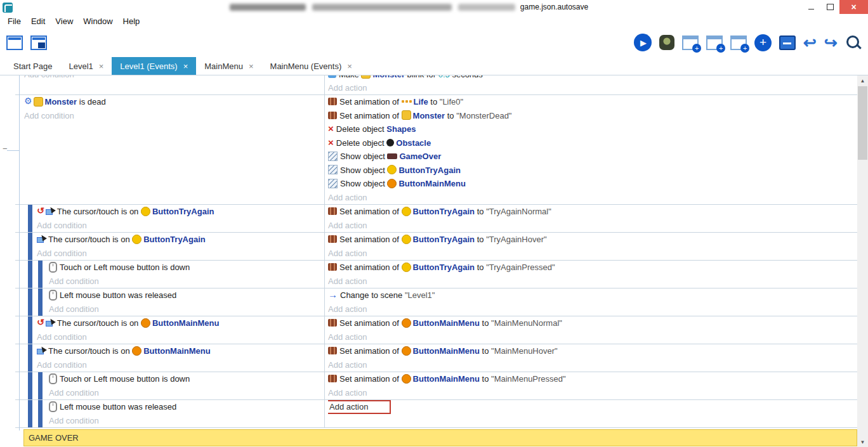  I want to click on project-manager-button, so click(15, 43).